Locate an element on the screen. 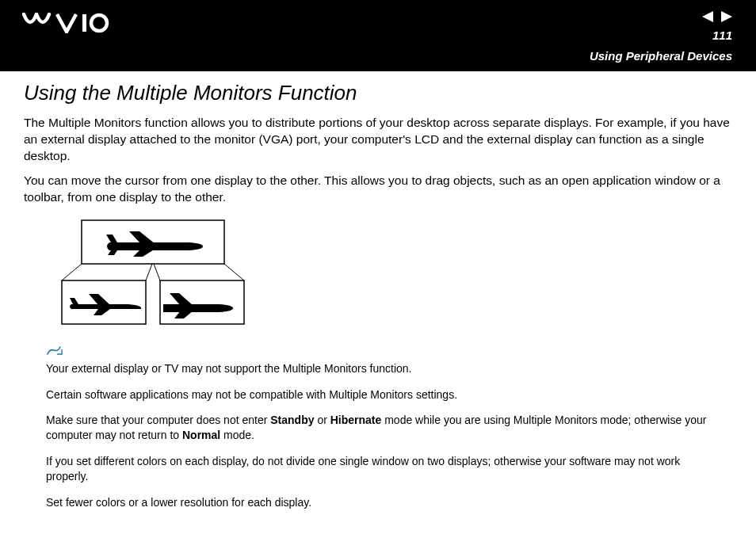 The image size is (756, 534). bold-hibernate: Hibernate is located at coordinates (357, 420).